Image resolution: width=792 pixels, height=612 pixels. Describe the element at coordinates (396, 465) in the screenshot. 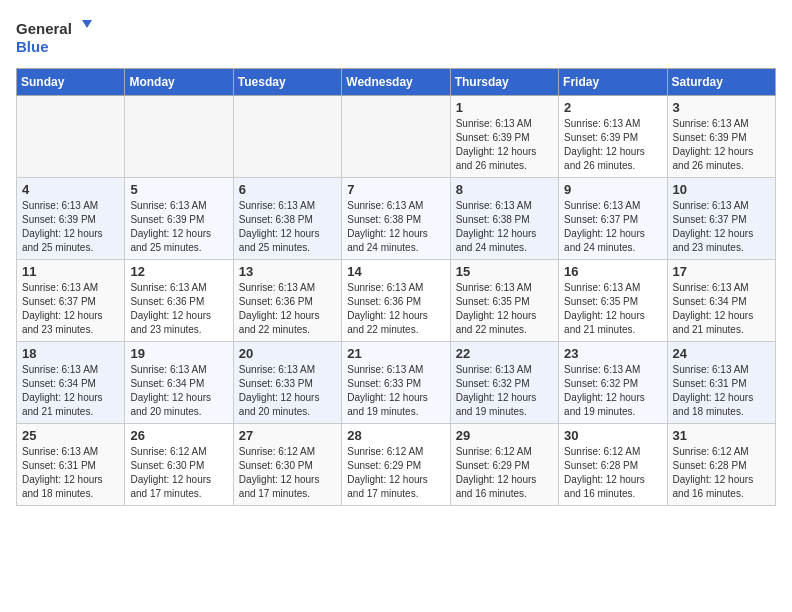

I see `calendar-week-5: 25Sunrise: 6:13 AM Sunset: 6:31 PM Dayli…` at that location.